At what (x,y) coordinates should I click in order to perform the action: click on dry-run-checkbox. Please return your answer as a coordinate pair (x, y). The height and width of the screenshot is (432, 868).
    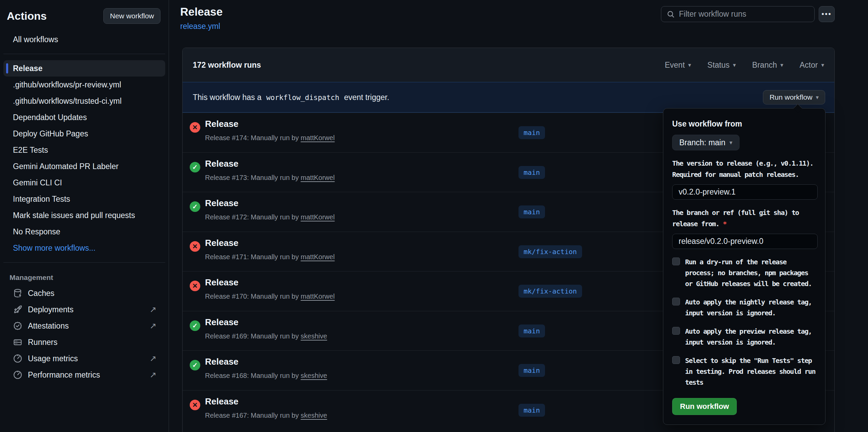
    Looking at the image, I should click on (676, 261).